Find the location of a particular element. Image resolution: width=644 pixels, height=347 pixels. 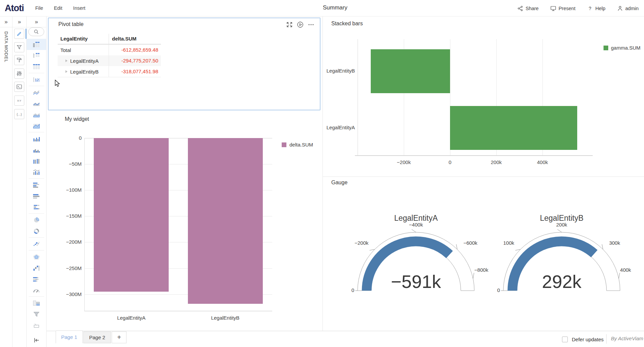

svg-text: 123 is located at coordinates (37, 80).